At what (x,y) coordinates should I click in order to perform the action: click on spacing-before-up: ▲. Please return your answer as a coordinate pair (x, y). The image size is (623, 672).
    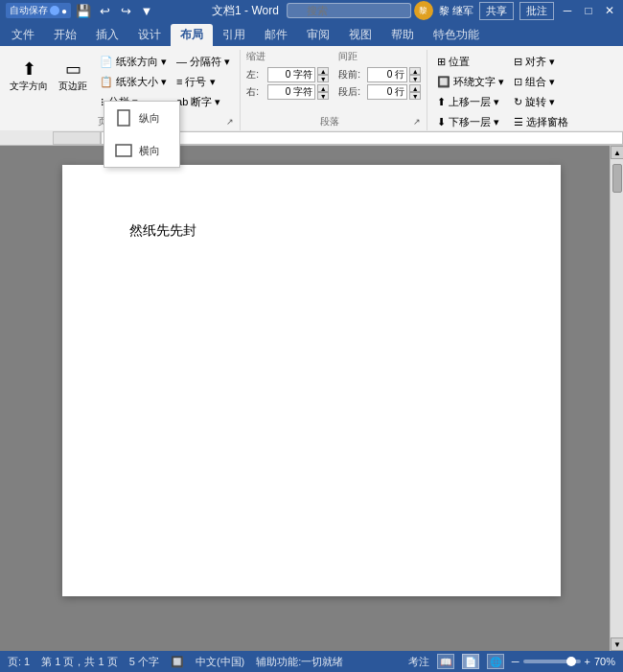
    Looking at the image, I should click on (415, 71).